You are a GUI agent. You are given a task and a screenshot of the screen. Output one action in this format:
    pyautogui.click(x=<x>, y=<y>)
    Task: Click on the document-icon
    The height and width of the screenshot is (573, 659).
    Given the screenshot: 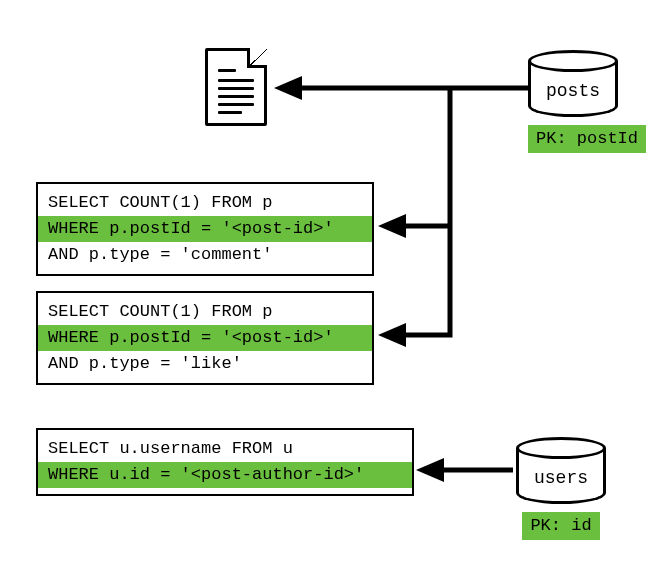 What is the action you would take?
    pyautogui.click(x=236, y=87)
    